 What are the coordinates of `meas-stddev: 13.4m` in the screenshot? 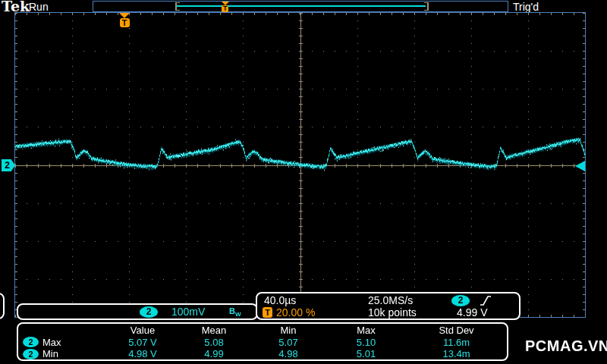 It's located at (457, 353).